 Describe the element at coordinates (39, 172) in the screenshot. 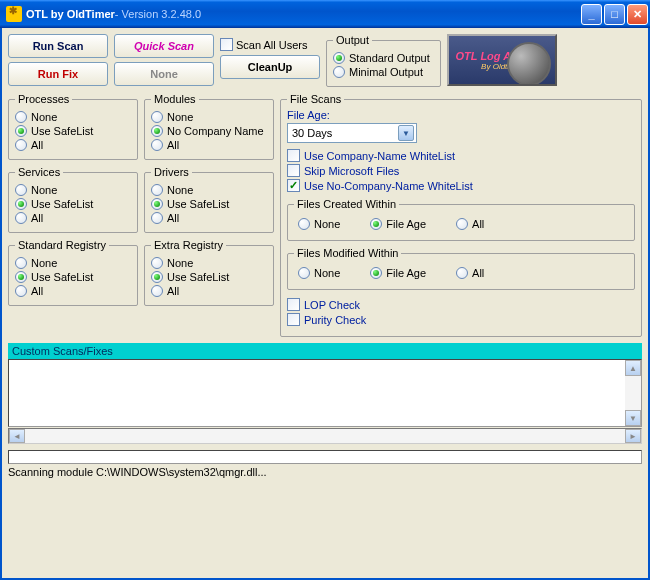

I see `services-legend: Services` at that location.